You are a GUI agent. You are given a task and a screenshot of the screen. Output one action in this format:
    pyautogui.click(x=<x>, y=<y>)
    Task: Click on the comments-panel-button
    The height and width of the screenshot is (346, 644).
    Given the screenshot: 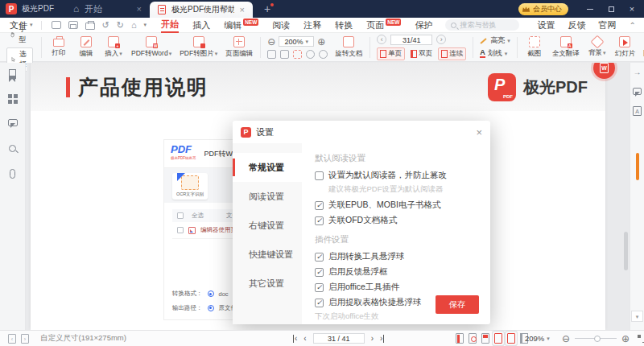 What is the action you would take?
    pyautogui.click(x=13, y=124)
    